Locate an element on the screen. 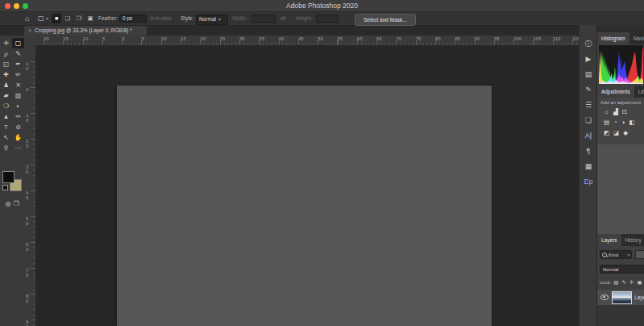 This screenshot has height=326, width=644. ruler-label: 85 is located at coordinates (458, 39).